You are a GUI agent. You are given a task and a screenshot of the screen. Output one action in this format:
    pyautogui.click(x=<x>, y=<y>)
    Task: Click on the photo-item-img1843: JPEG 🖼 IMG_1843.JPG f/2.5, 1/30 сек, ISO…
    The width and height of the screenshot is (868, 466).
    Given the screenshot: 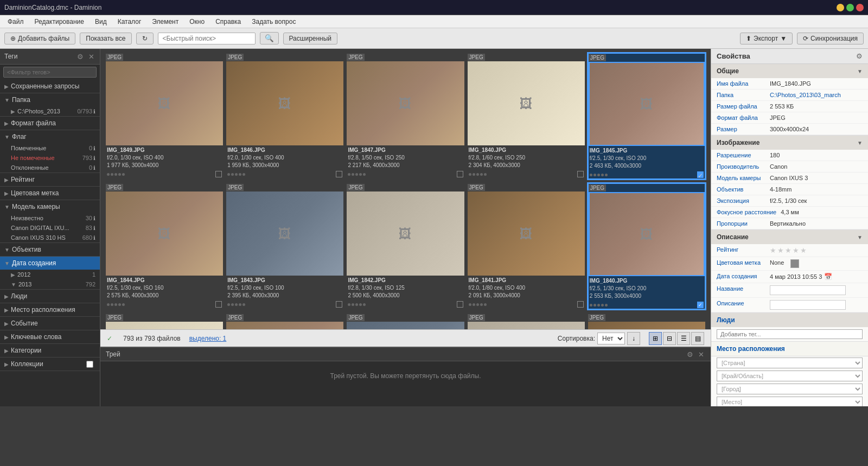 What is the action you would take?
    pyautogui.click(x=285, y=246)
    